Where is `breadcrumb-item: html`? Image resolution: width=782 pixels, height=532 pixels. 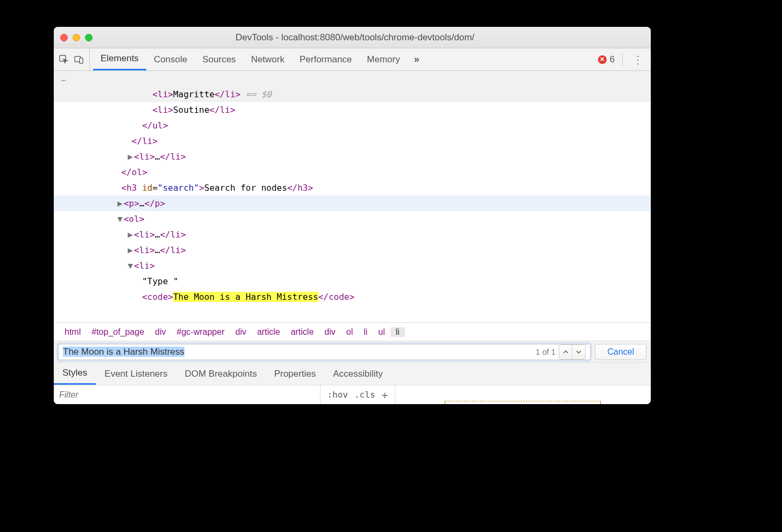 breadcrumb-item: html is located at coordinates (73, 332).